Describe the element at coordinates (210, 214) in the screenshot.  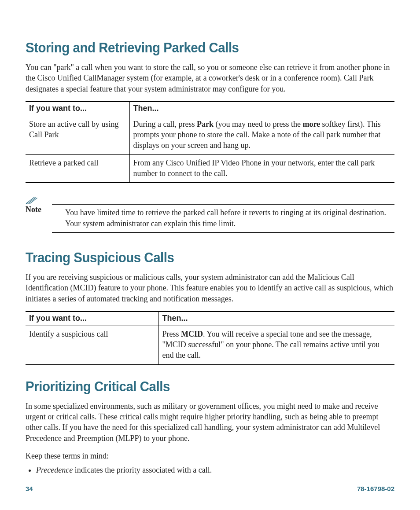
I see `note-block: Note You have limited time to retrieve t…` at that location.